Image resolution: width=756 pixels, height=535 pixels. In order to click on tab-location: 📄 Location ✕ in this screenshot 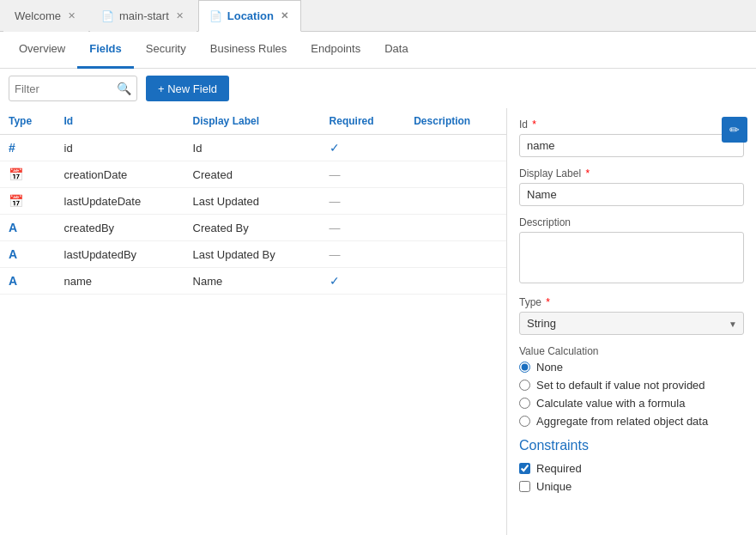, I will do `click(250, 15)`.